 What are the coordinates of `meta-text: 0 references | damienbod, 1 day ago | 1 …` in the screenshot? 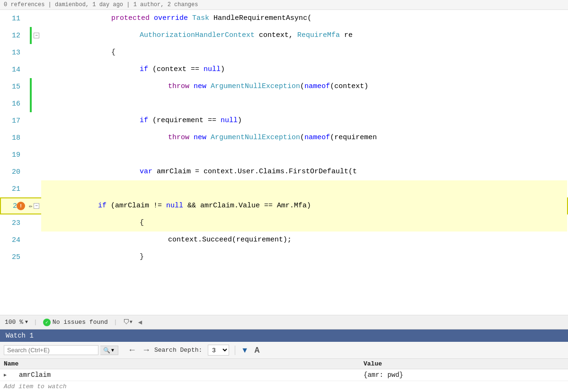 It's located at (101, 5).